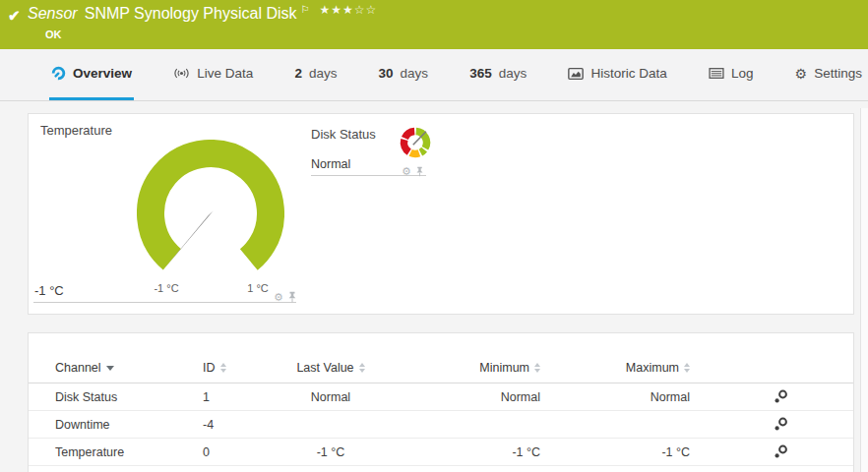 This screenshot has height=472, width=868. Describe the element at coordinates (441, 425) in the screenshot. I see `table-row: Downtime -4` at that location.